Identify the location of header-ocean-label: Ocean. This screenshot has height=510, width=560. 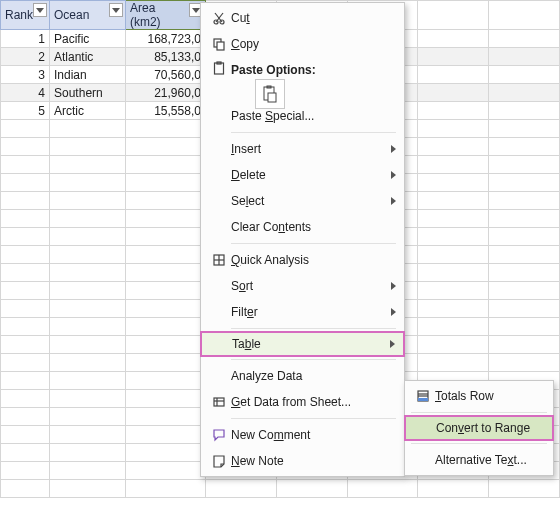
(72, 15).